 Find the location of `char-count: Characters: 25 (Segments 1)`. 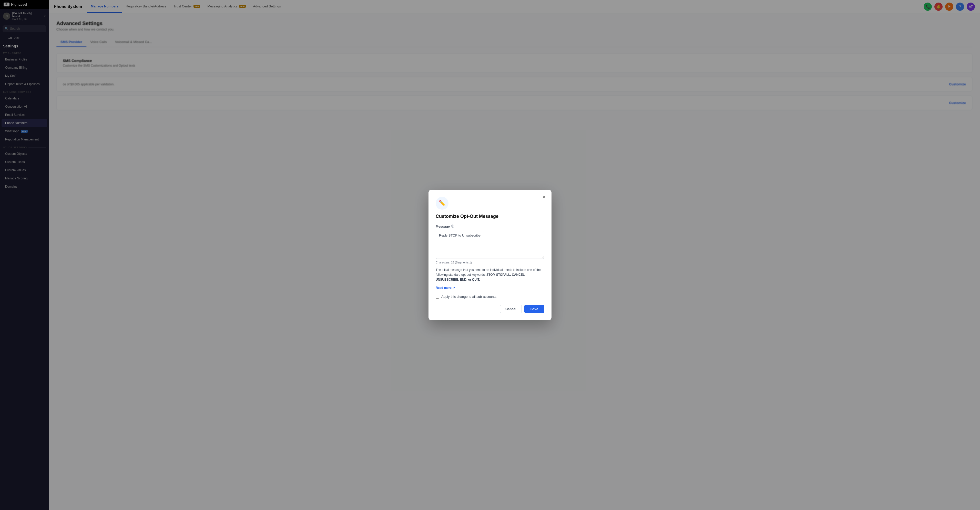

char-count: Characters: 25 (Segments 1) is located at coordinates (490, 262).